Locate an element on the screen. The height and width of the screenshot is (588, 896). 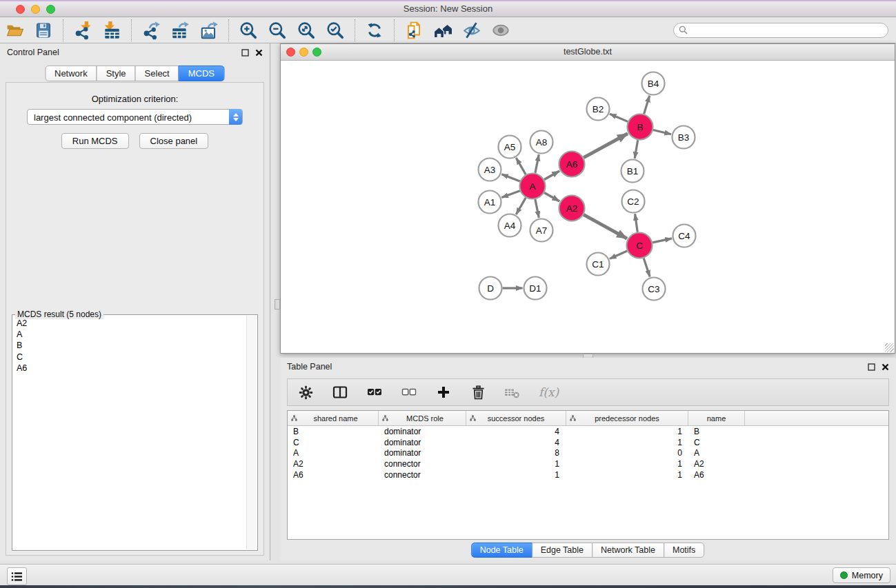
tab-edge-table: Edge Table is located at coordinates (562, 550).